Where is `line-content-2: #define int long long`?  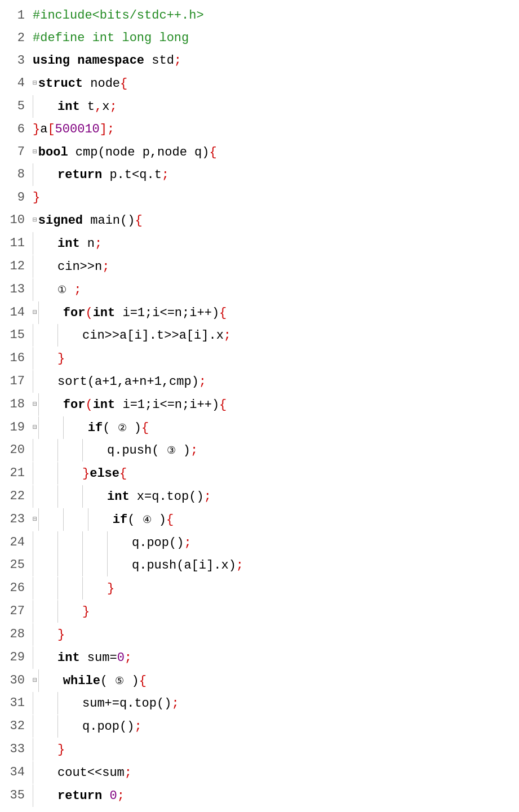
line-content-2: #define int long long is located at coordinates (274, 38).